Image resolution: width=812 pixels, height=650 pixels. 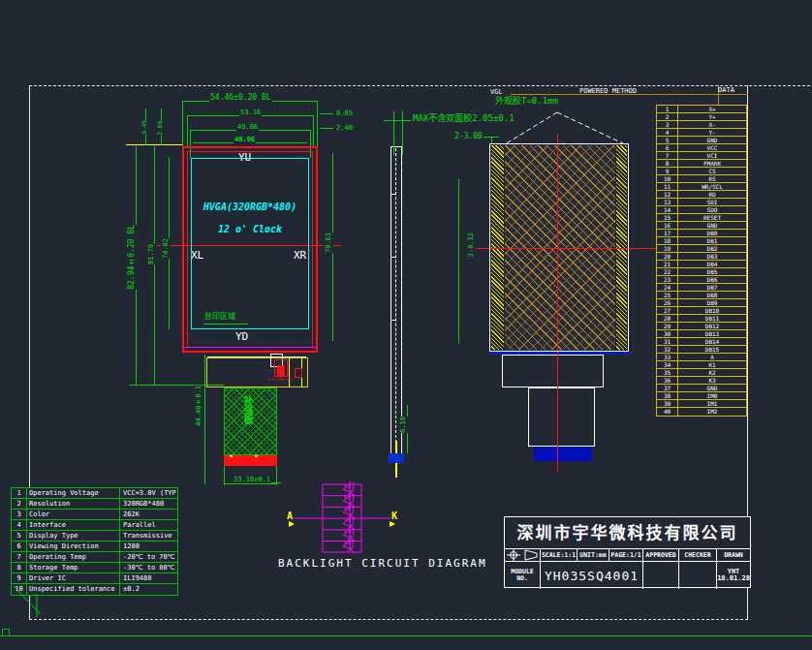 I want to click on spec-row: 4InterfaceParallel, so click(x=95, y=525).